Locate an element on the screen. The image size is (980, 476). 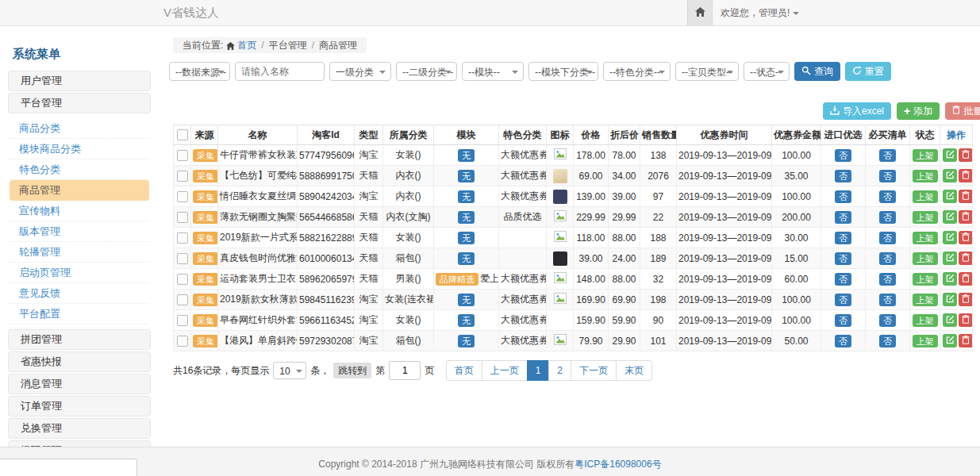
sidebar-item-product-category: 商品分类 is located at coordinates (79, 129).